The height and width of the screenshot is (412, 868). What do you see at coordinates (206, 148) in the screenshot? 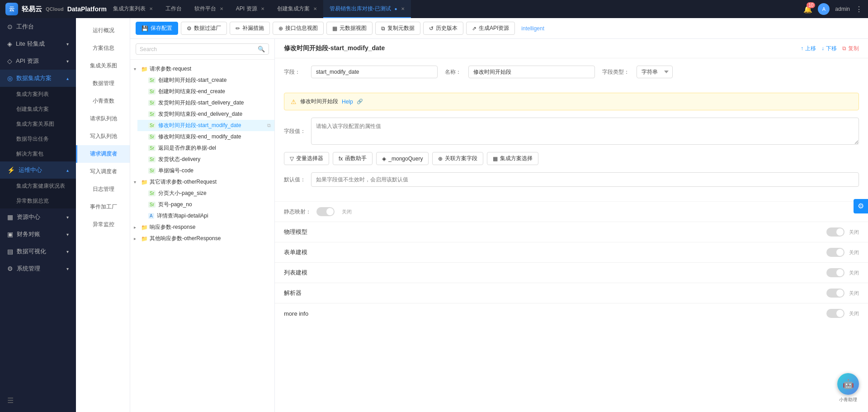
I see `tree-leaf-del: Sr 返回是否作废的单据-del` at bounding box center [206, 148].